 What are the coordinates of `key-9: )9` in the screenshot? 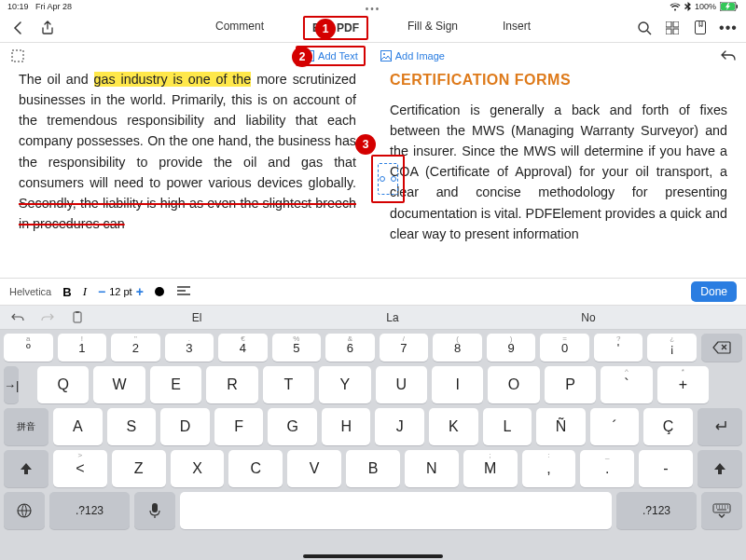 It's located at (511, 348).